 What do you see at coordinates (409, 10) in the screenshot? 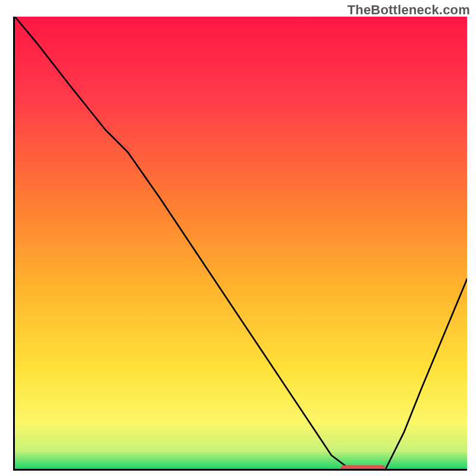
I see `watermark-text: TheBottleneck.com` at bounding box center [409, 10].